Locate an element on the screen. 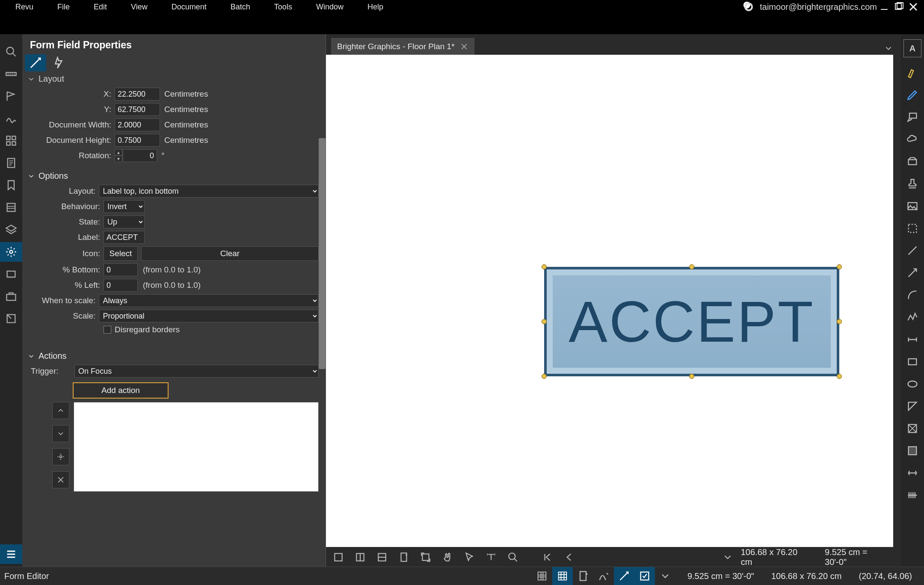  menu-help: Help is located at coordinates (376, 7).